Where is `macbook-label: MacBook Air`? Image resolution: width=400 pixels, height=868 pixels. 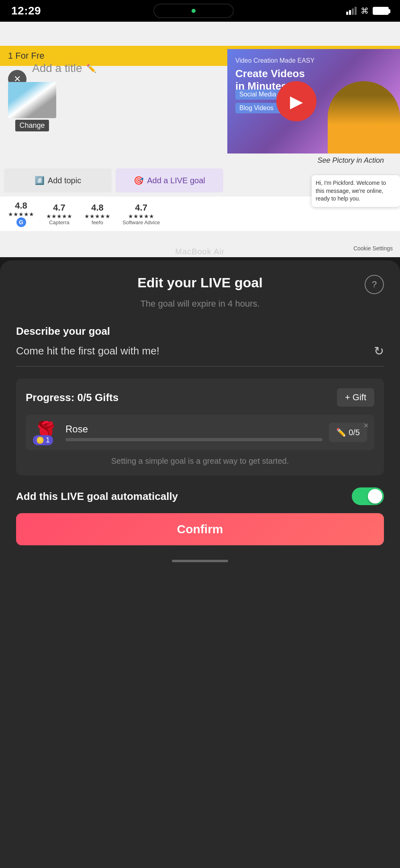
macbook-label: MacBook Air is located at coordinates (200, 252).